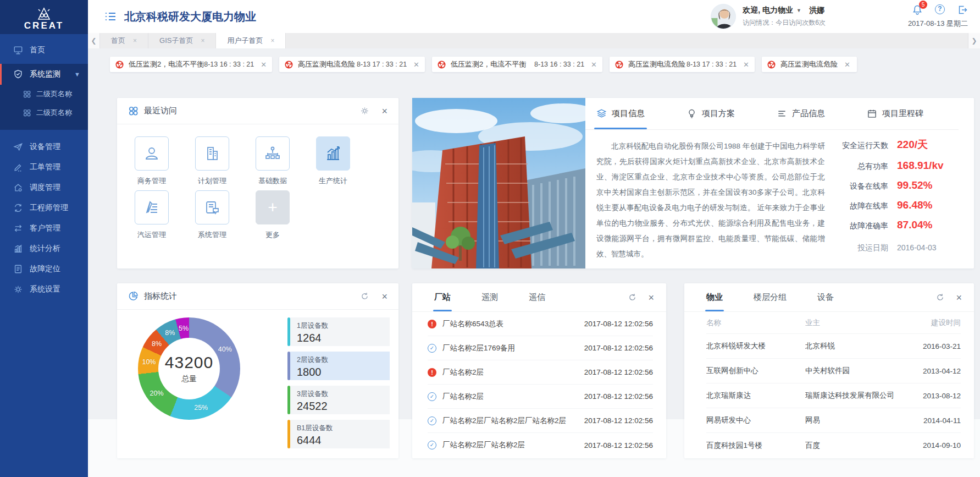 The image size is (980, 477). Describe the element at coordinates (94, 41) in the screenshot. I see `tabs-scroll-left-icon: ❮` at that location.